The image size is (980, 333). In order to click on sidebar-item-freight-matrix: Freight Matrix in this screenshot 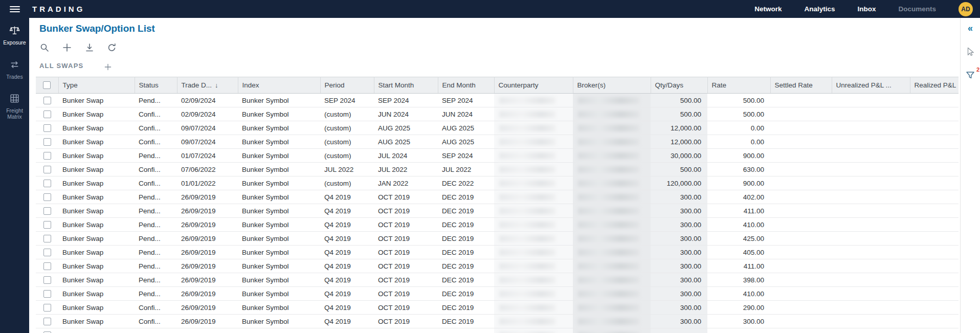, I will do `click(14, 106)`.